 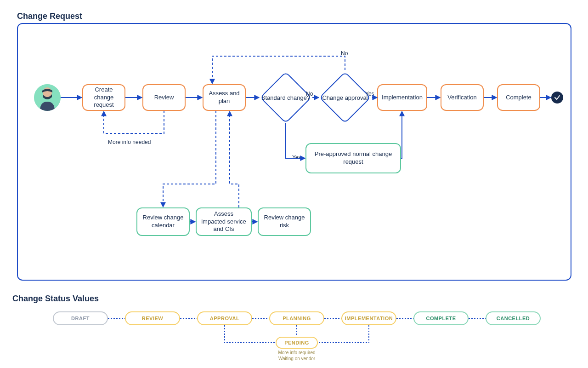 I want to click on node-create-change-request: Create change request, so click(x=104, y=98).